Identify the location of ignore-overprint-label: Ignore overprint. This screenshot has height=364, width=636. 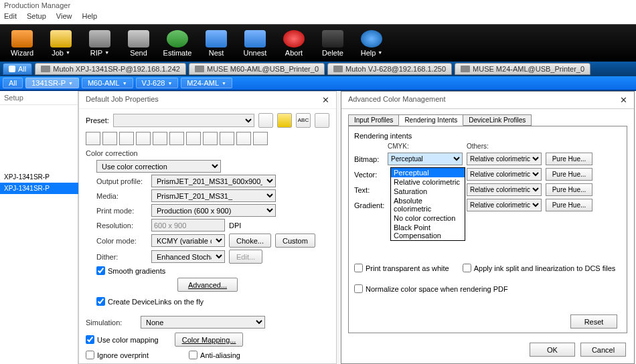
(123, 355).